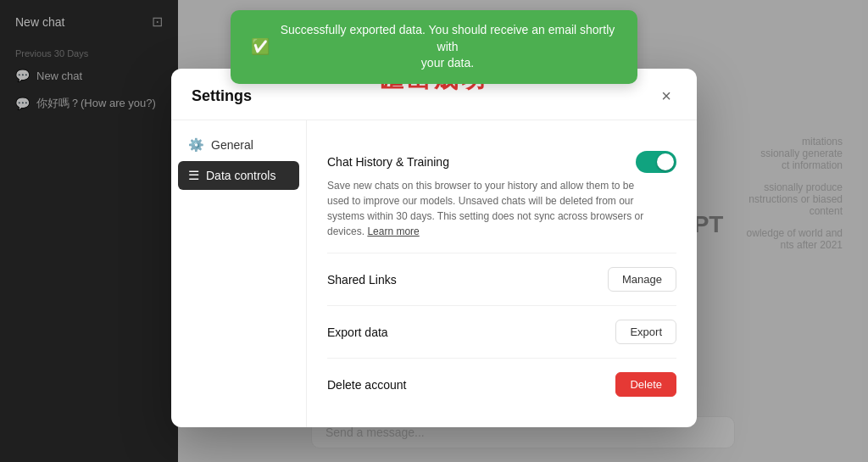 The height and width of the screenshot is (462, 868). I want to click on toast-line1: Successfully exported data. You should r…, so click(448, 38).